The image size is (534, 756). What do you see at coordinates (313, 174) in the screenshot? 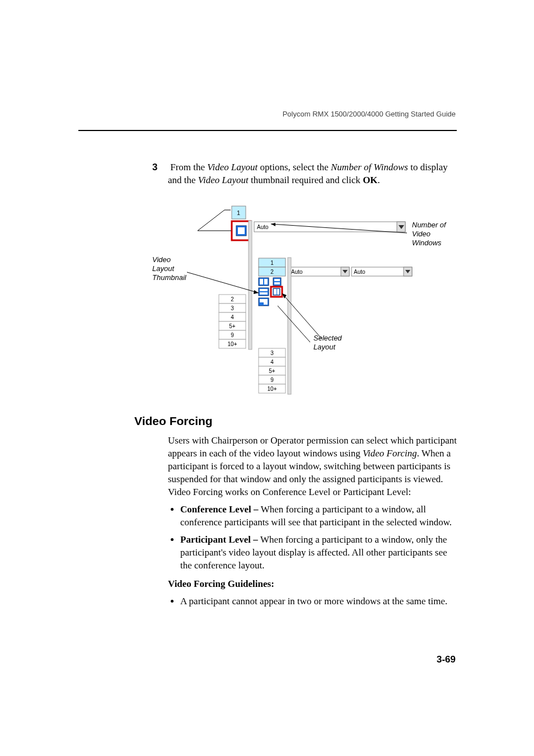
I see `step-3: 3 From the Video Layout options, select …` at bounding box center [313, 174].